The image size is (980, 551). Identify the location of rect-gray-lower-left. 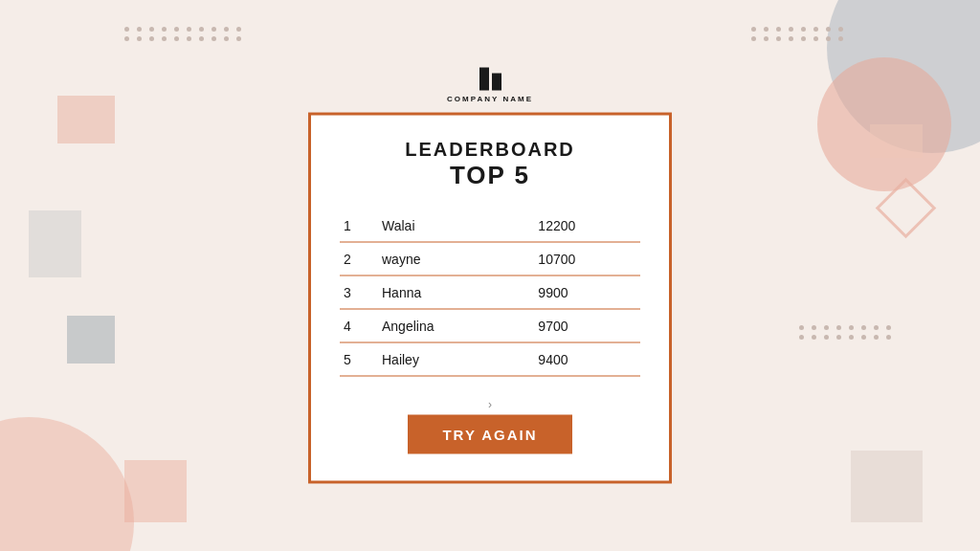
(91, 340).